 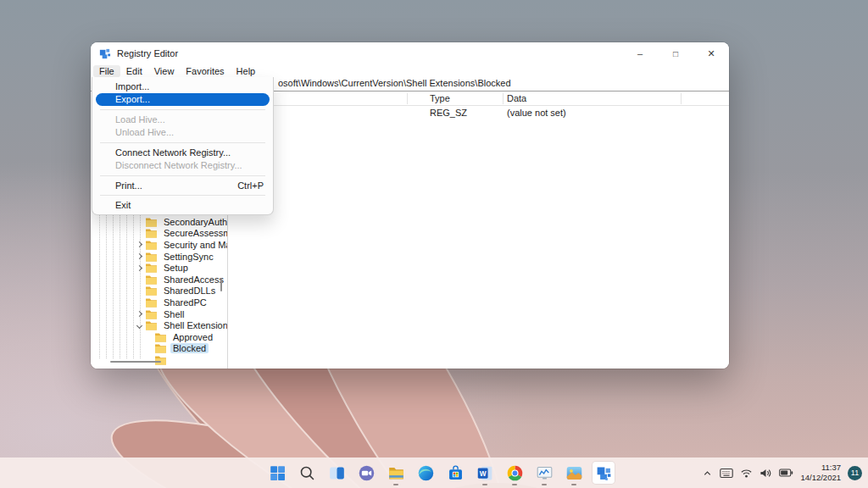 I want to click on list-header: Type Data, so click(x=478, y=98).